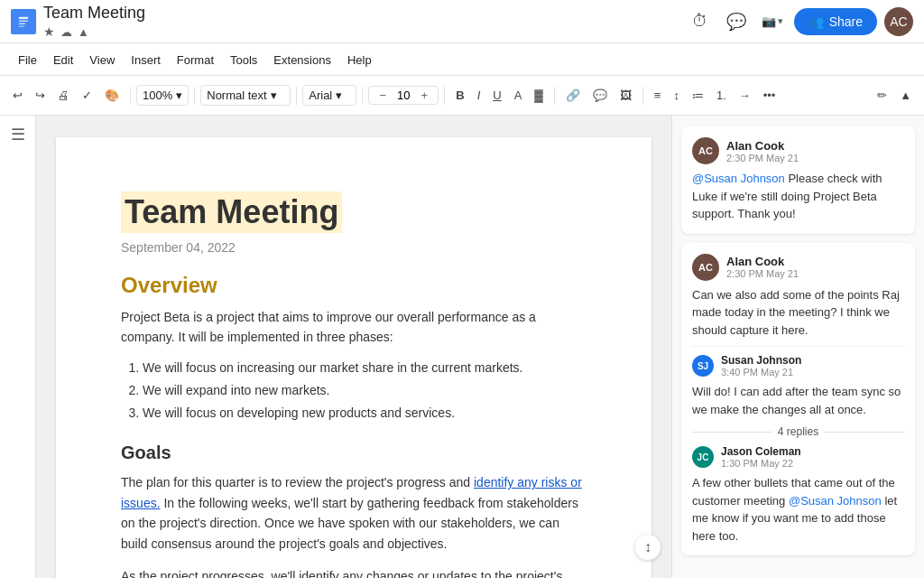  Describe the element at coordinates (700, 22) in the screenshot. I see `history-button: ⏱` at that location.